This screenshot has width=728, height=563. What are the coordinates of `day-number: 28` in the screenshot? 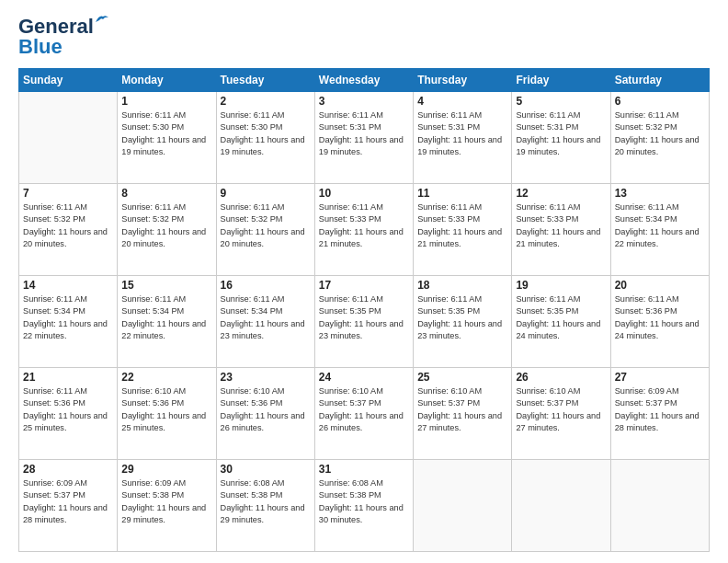 It's located at (68, 469).